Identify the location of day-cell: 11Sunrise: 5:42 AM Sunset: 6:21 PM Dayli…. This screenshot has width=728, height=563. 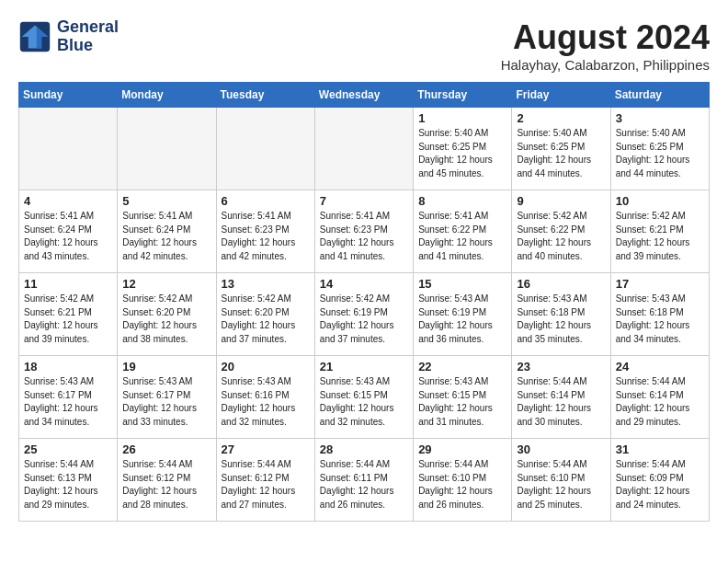
(68, 315).